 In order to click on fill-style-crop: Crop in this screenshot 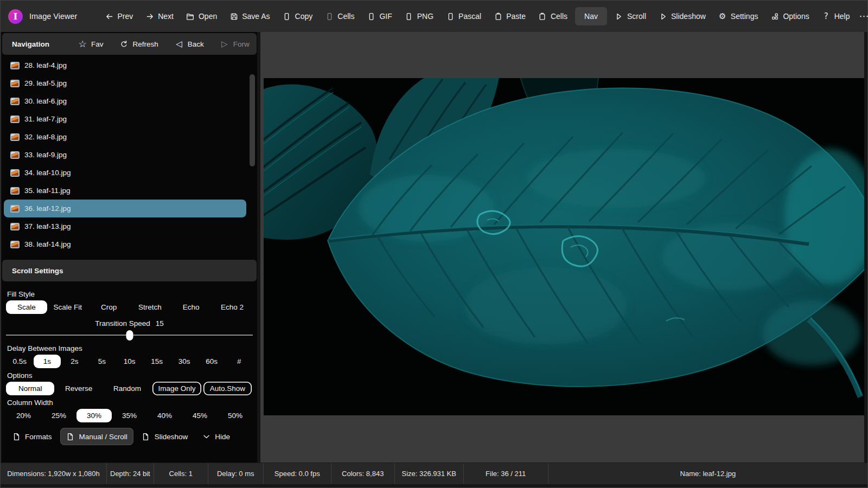, I will do `click(109, 307)`.